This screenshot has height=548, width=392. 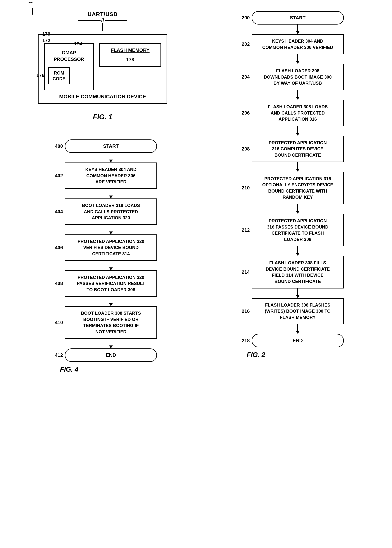 What do you see at coordinates (103, 14) in the screenshot?
I see `uart-label: UART/USB` at bounding box center [103, 14].